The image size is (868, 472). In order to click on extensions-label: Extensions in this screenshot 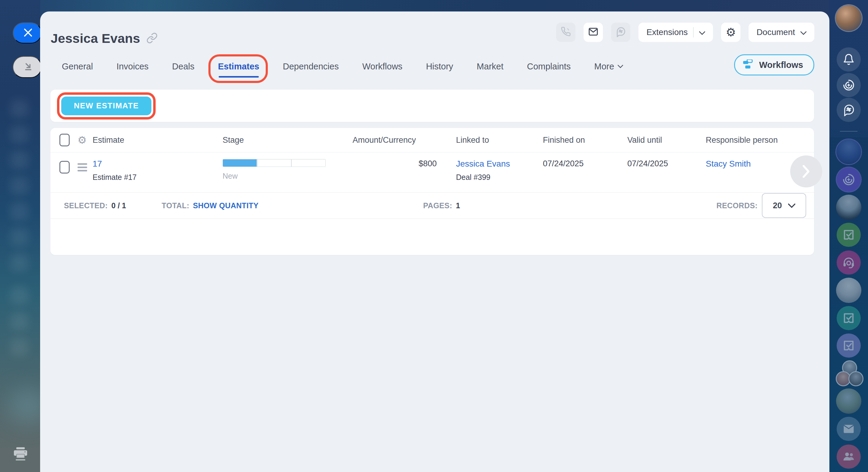, I will do `click(667, 32)`.